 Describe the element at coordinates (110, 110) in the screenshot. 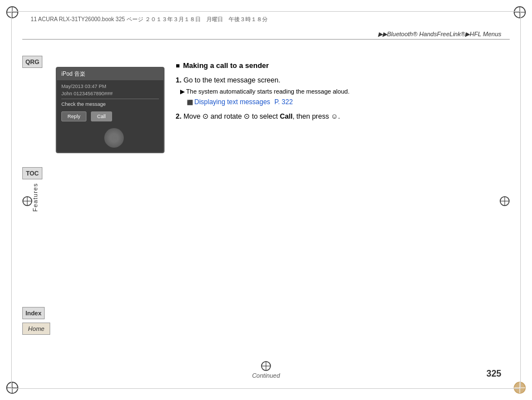

I see `device-screenshot: iPod 音楽 May/2013 03:47 PM John 012345678…` at that location.